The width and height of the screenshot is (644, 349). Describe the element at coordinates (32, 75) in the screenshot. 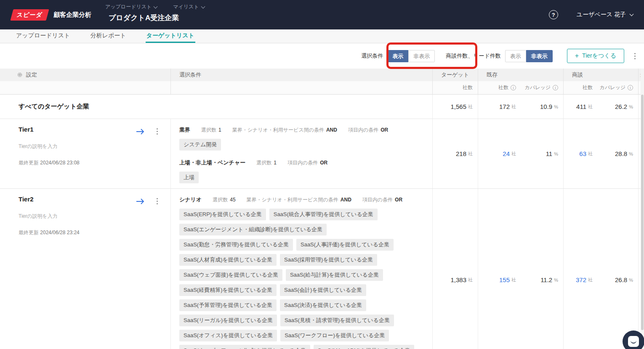

I see `settings-header-label: 設定` at that location.